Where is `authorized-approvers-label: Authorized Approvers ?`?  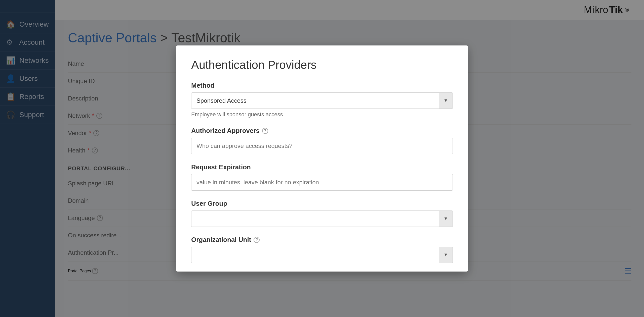
authorized-approvers-label: Authorized Approvers ? is located at coordinates (322, 131).